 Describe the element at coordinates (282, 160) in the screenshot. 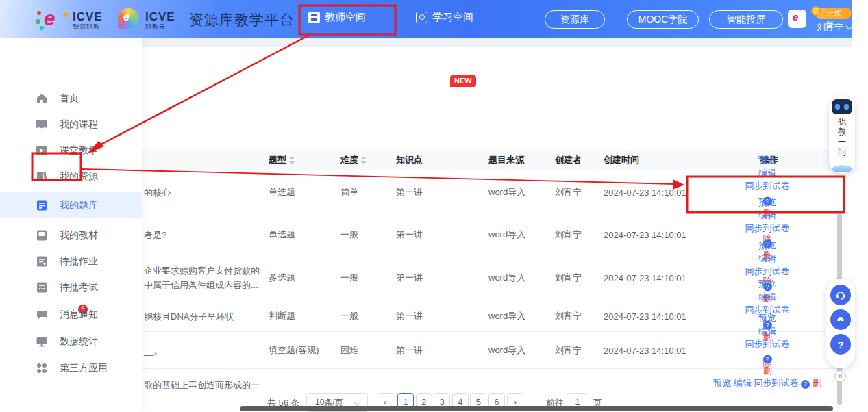

I see `column-type: 题型` at that location.